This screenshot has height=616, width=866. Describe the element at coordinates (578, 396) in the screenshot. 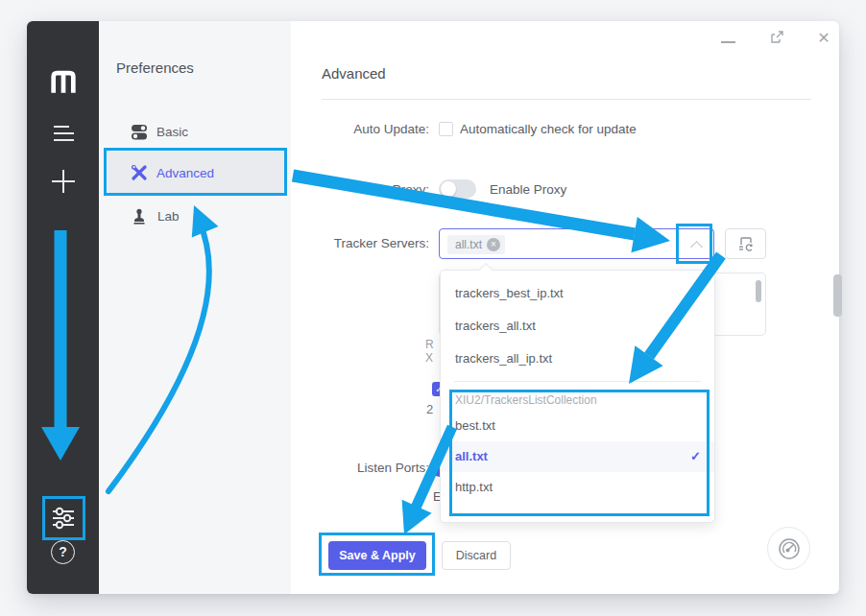

I see `dropdown-group-header: XIU2/TrackersListCollection` at that location.